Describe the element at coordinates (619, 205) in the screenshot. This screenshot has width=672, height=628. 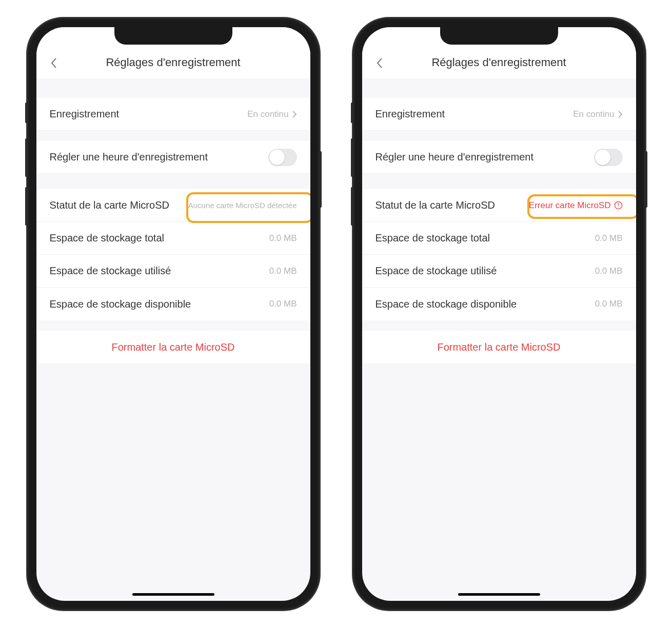
I see `alert-icon` at that location.